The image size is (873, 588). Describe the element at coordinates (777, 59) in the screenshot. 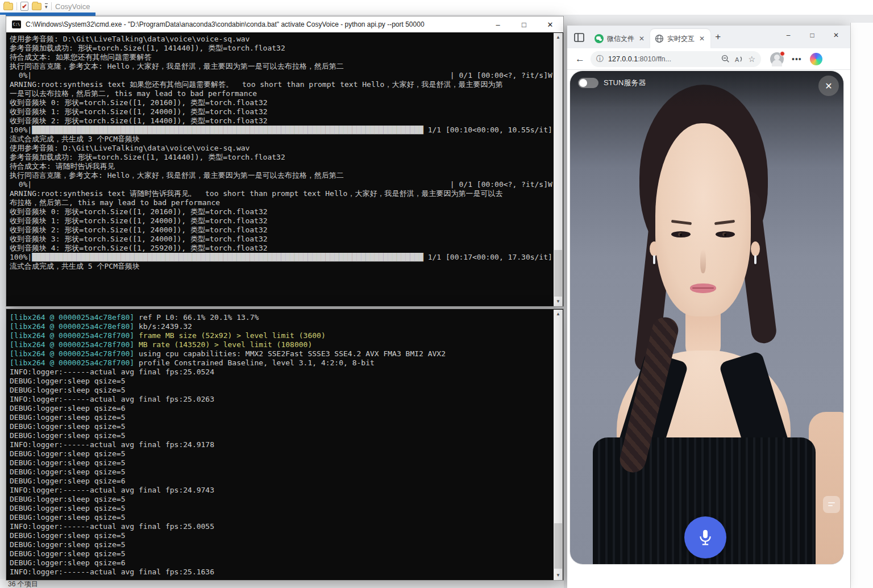

I see `profile-avatar` at that location.